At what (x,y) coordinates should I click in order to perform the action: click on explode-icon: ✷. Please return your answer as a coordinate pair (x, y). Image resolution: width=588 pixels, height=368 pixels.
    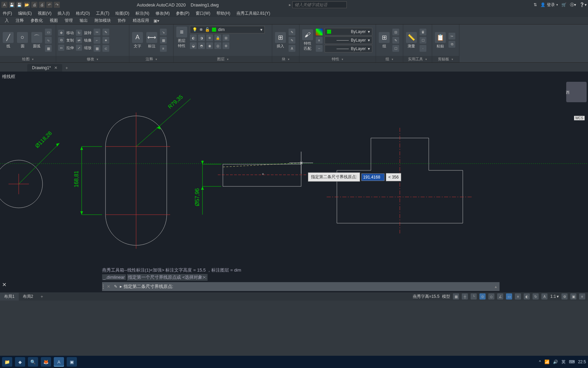
    Looking at the image, I should click on (106, 40).